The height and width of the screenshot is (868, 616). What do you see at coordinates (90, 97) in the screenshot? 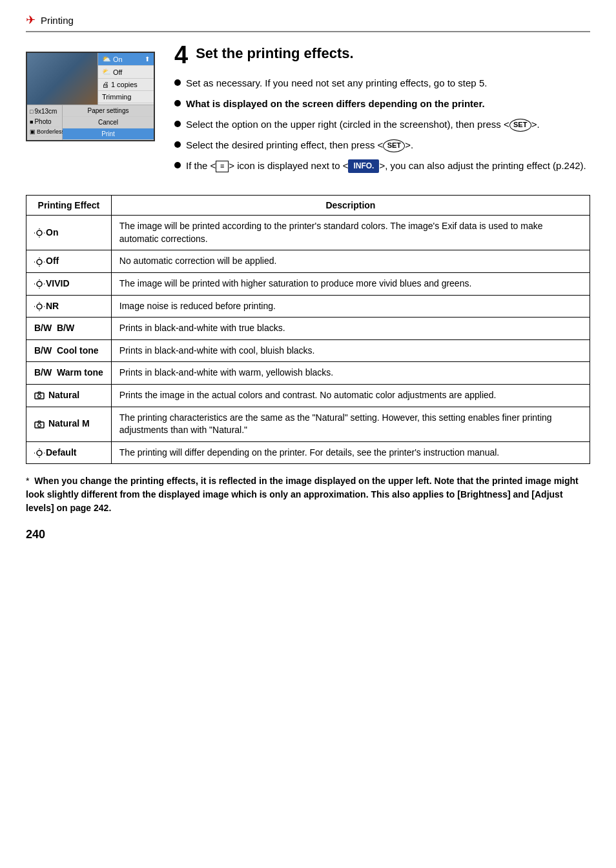
I see `camera-screen: ⛅ On ⬆ ⛅ Off 🖨 1 copies Trimming` at bounding box center [90, 97].